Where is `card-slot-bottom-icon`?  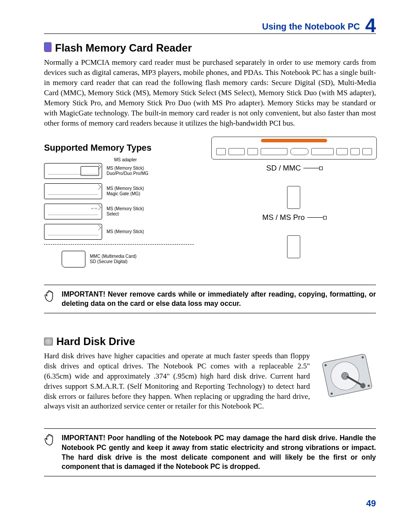 card-slot-bottom-icon is located at coordinates (294, 247).